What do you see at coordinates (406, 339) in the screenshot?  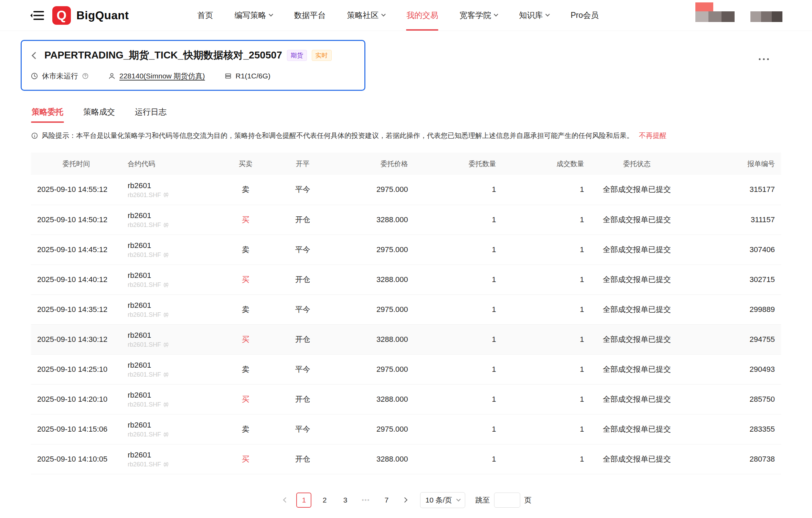 I see `table-row: 2025-09-10 14:30:12 rb2601 rb2601.SHF` at bounding box center [406, 339].